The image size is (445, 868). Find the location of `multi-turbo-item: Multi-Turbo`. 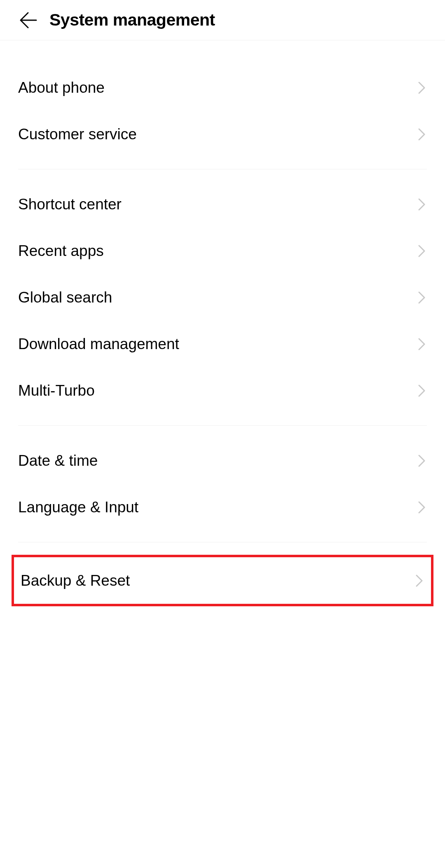

multi-turbo-item: Multi-Turbo is located at coordinates (222, 391).